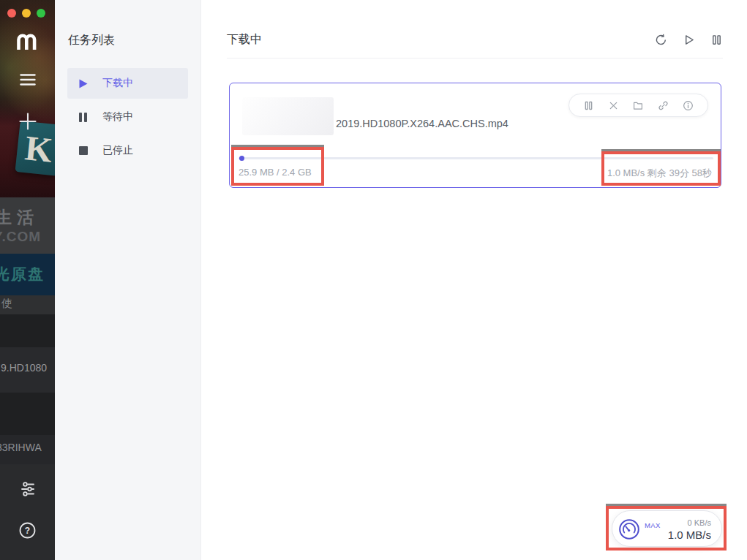 The image size is (747, 560). Describe the element at coordinates (28, 489) in the screenshot. I see `sliders-icon` at that location.